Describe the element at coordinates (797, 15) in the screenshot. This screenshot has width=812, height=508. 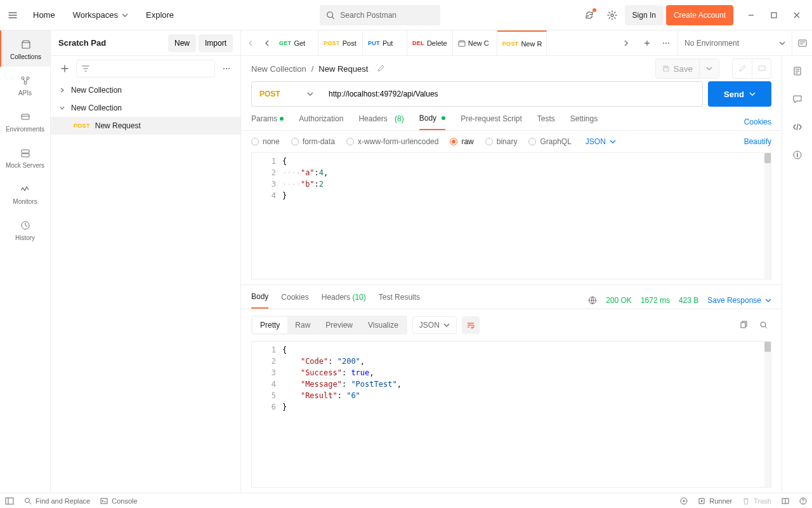
I see `window-close-button` at that location.